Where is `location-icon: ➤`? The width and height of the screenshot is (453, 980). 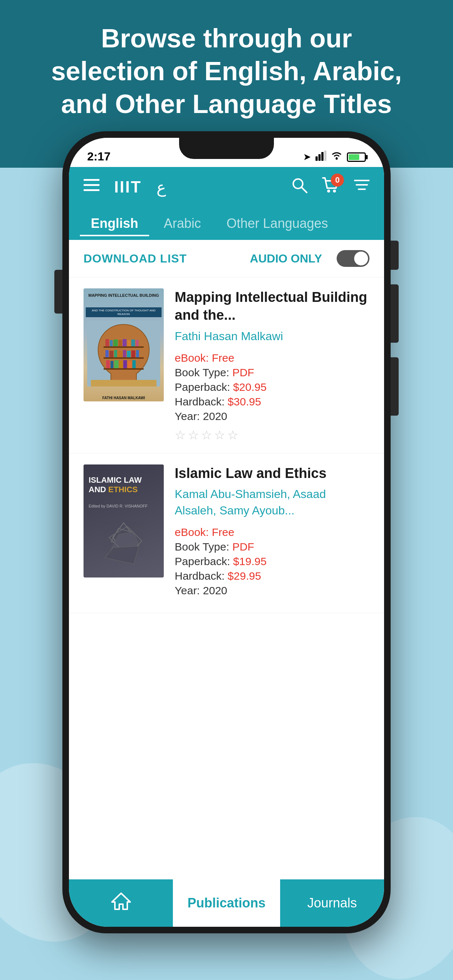 location-icon: ➤ is located at coordinates (307, 157).